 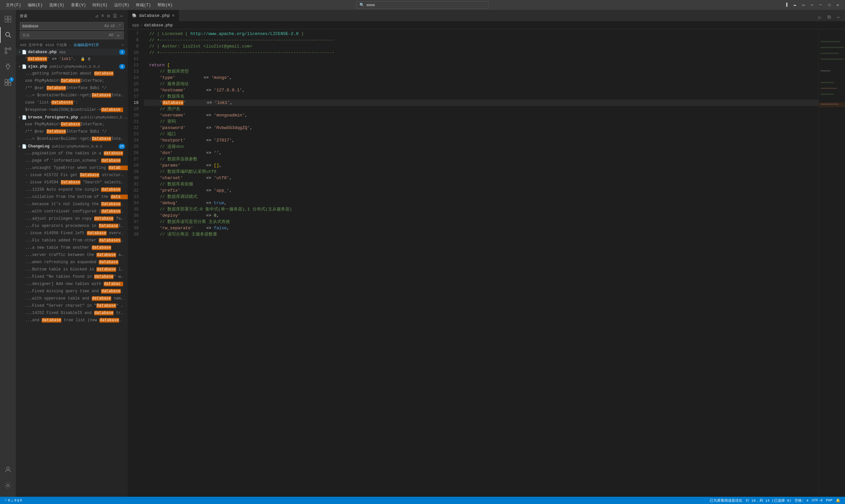 I want to click on open-in-editor-link: 在编辑器中打开, so click(x=86, y=45).